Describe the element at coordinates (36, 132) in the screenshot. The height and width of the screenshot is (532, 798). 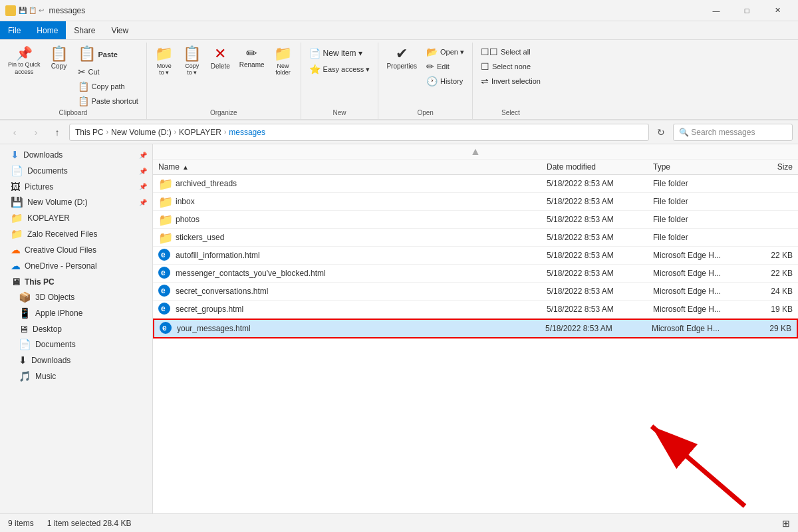
I see `forward-button: ›` at that location.